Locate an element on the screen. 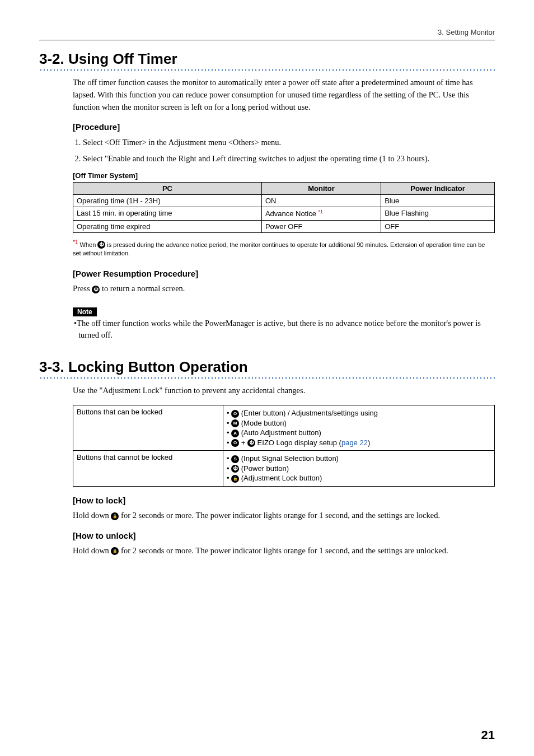 The height and width of the screenshot is (756, 534). table-row: Buttons that can be locked O (Enter butt… is located at coordinates (284, 428).